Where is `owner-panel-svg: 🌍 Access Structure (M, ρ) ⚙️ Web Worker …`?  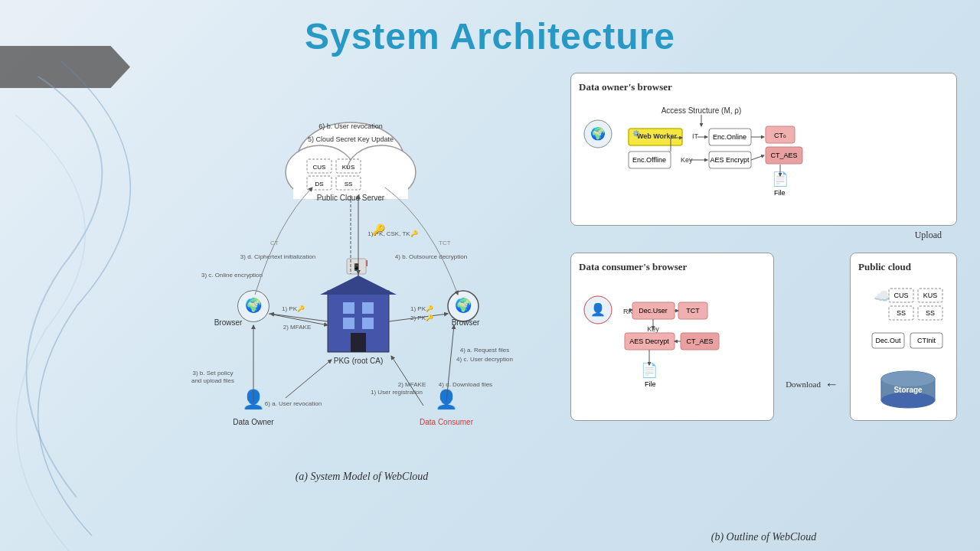
owner-panel-svg: 🌍 Access Structure (M, ρ) ⚙️ Web Worker … is located at coordinates (701, 159).